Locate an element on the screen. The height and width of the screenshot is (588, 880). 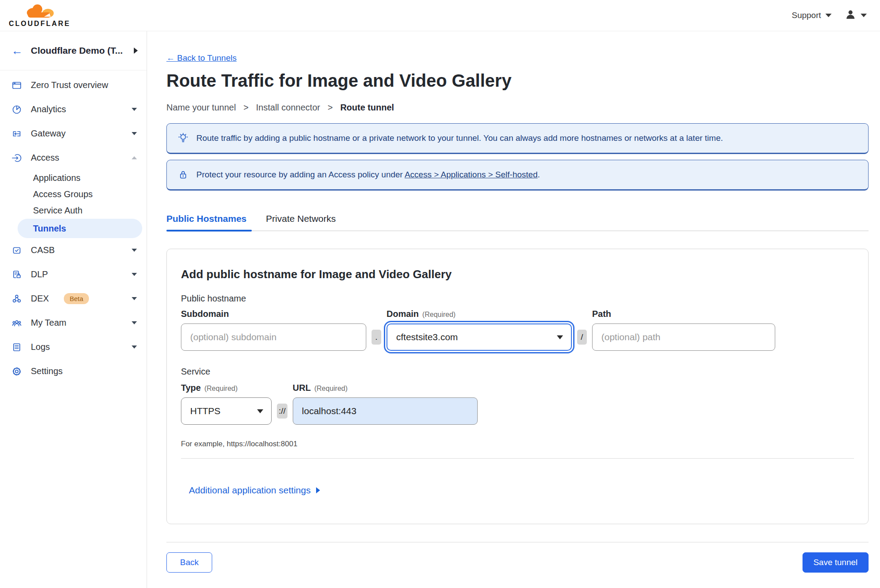
sidebar-subitem-service-auth: Service Auth is located at coordinates (80, 210).